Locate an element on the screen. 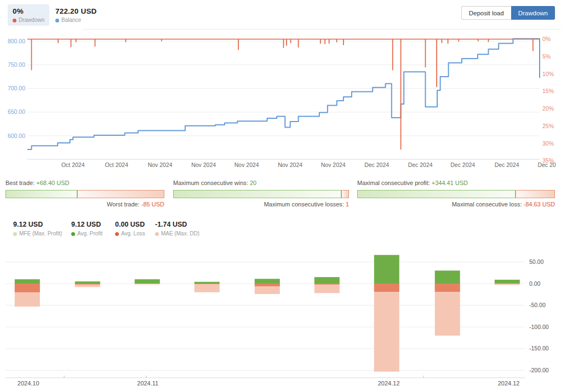  header-divider is located at coordinates (322, 30).